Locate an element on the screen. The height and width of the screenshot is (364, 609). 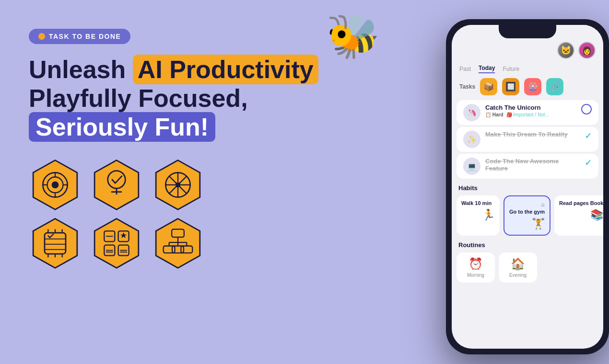
habit-gym: ≡ Go to the gym 🏋️ is located at coordinates (527, 216).